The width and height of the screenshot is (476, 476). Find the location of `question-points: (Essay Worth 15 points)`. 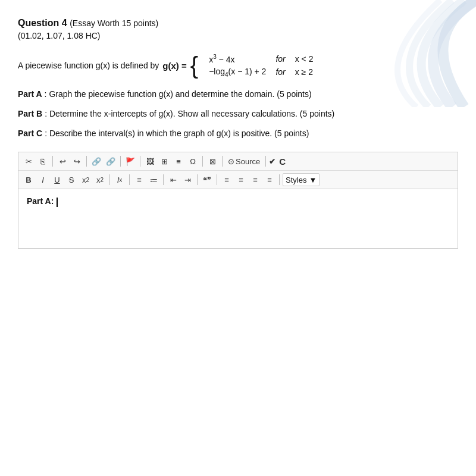

question-points: (Essay Worth 15 points) is located at coordinates (114, 23).